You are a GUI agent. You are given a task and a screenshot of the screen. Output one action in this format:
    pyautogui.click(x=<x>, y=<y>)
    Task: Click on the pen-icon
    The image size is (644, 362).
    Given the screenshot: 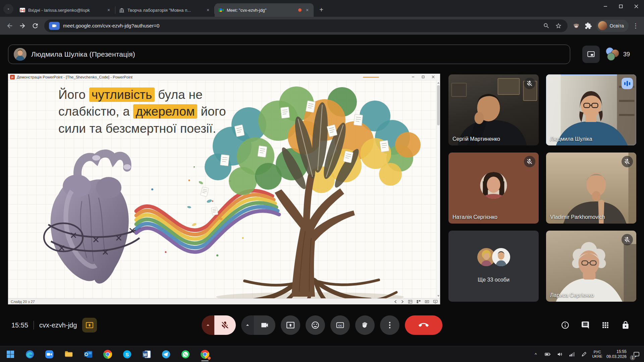 What is the action you would take?
    pyautogui.click(x=584, y=354)
    